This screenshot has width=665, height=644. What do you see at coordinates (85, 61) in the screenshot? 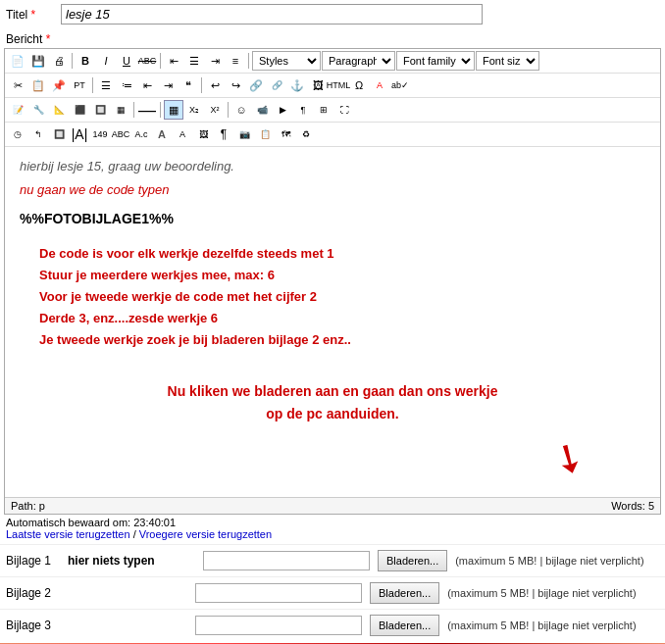
I see `bold-btn: B` at bounding box center [85, 61].